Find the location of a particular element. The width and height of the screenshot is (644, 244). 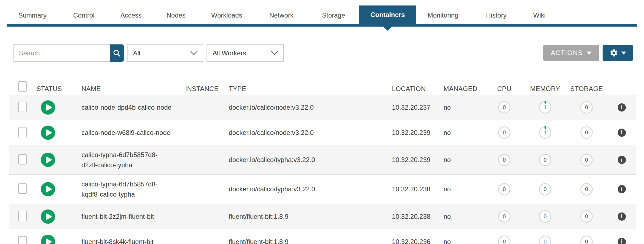

container-name-link: fluent-bit-2z2jm-fluent-bit is located at coordinates (118, 217).